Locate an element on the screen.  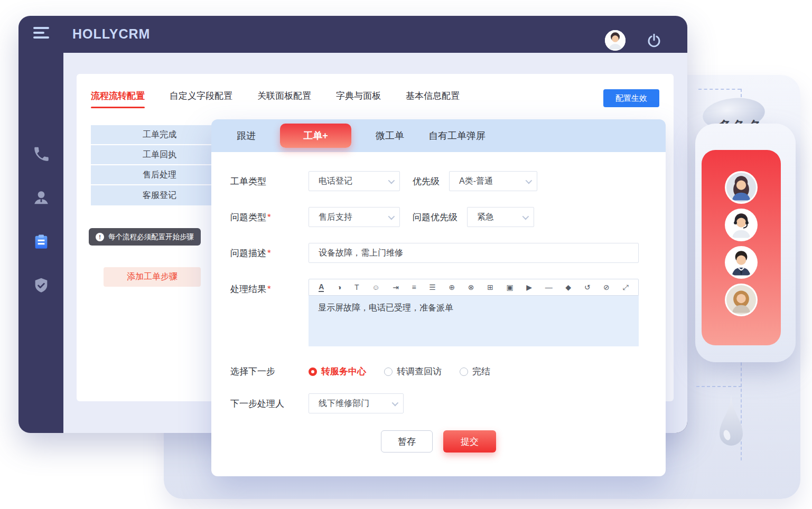
list-item: 售后处理 is located at coordinates (160, 175).